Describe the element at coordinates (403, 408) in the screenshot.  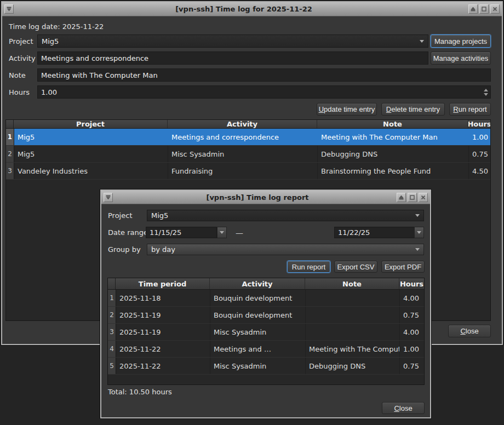
I see `dialog-close-button: Close` at that location.